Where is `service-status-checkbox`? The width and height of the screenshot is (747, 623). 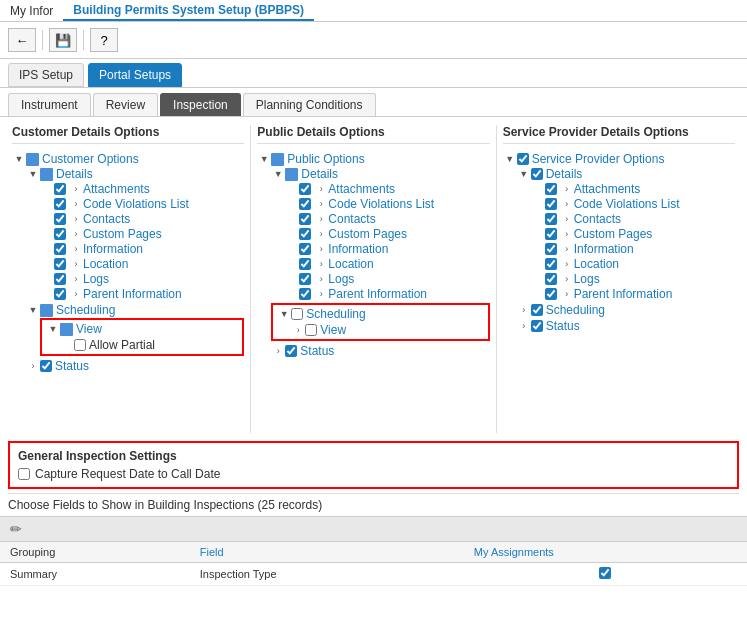 service-status-checkbox is located at coordinates (537, 326).